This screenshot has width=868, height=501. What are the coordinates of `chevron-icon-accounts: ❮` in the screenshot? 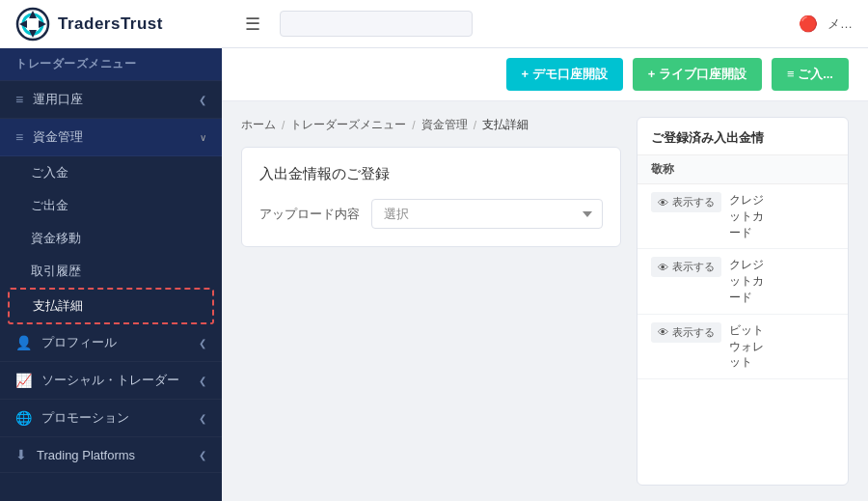 It's located at (203, 100).